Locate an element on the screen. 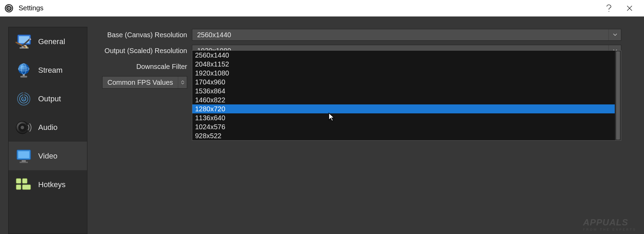  base-resolution-label: Base (Canvas) Resolution is located at coordinates (140, 35).